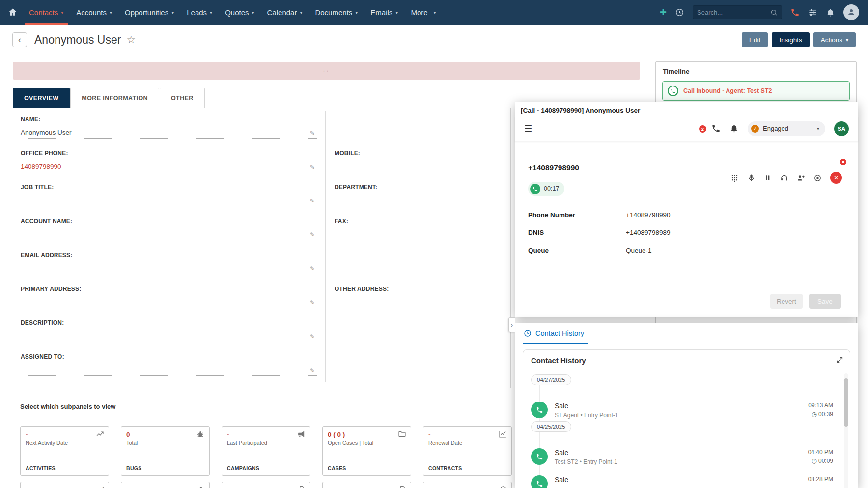 The image size is (868, 488). Describe the element at coordinates (149, 12) in the screenshot. I see `nav-opportunities: Opportunities ▾` at that location.